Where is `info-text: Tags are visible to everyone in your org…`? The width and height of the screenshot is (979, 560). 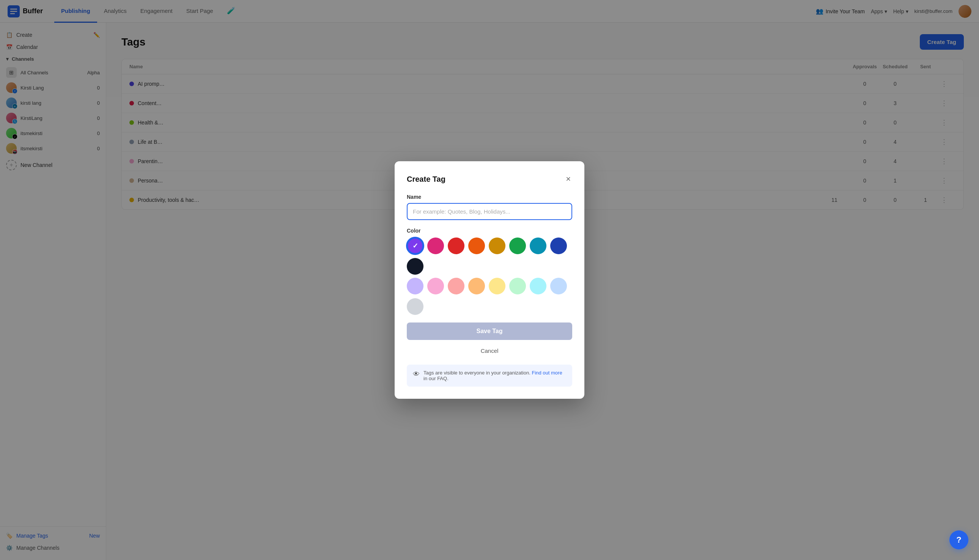
info-text: Tags are visible to everyone in your org… is located at coordinates (477, 373).